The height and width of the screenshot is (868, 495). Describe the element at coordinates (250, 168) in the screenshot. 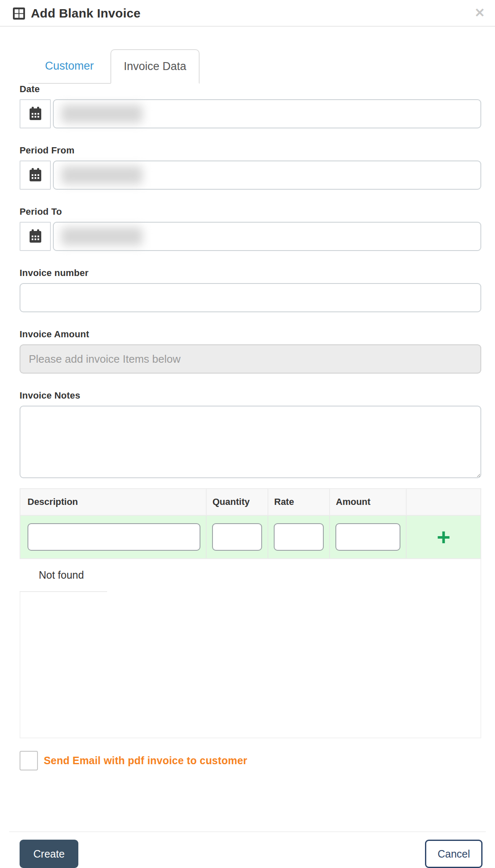

I see `period-from-field-group: Period From` at that location.